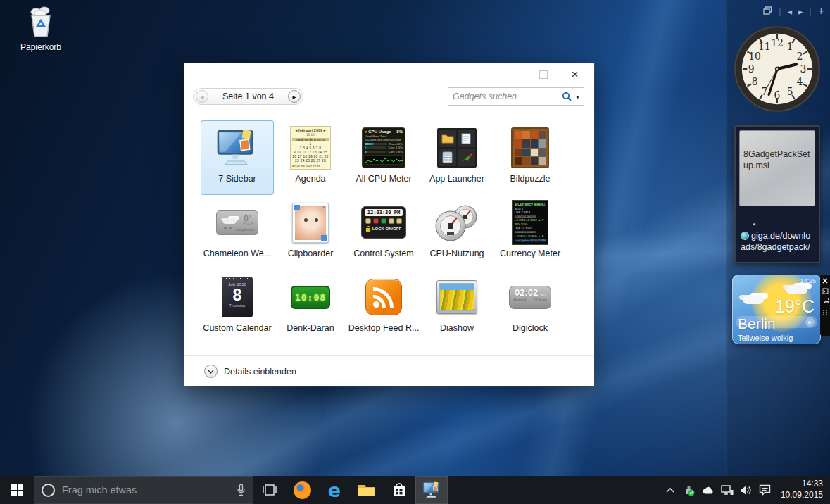 The height and width of the screenshot is (504, 830). Describe the element at coordinates (144, 490) in the screenshot. I see `cortana-search-box` at that location.